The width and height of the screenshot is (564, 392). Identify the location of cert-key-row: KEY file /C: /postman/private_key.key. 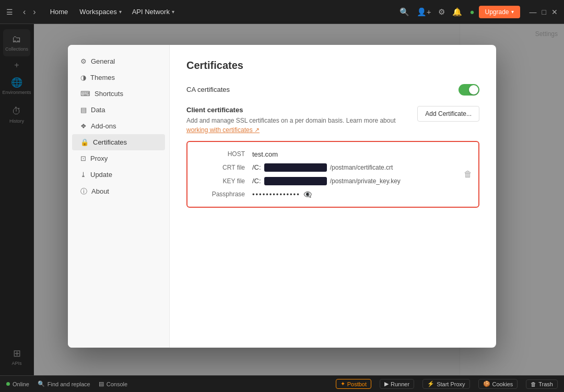
(333, 181).